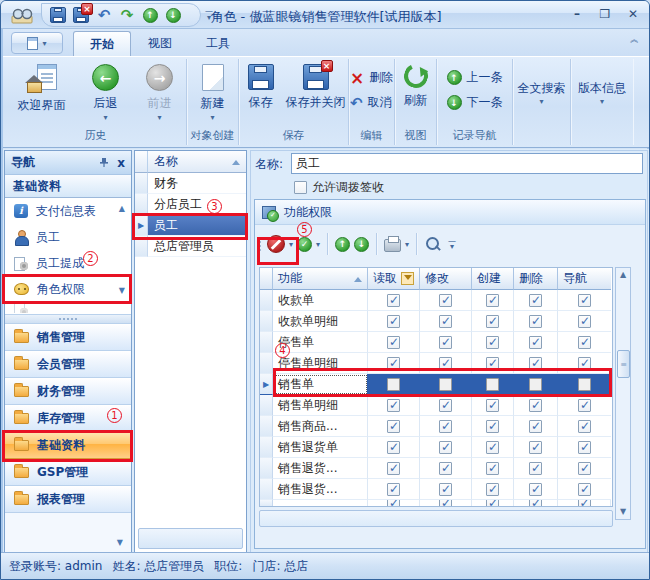 Image resolution: width=650 pixels, height=580 pixels. I want to click on pin-icon, so click(104, 162).